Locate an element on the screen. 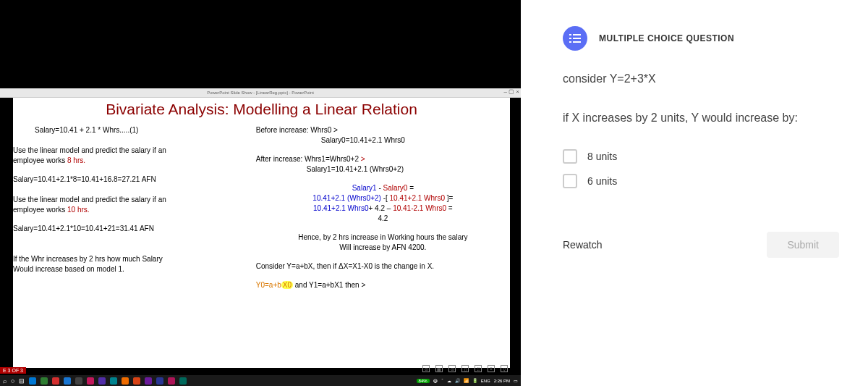 This screenshot has width=868, height=386. edge-icon is located at coordinates (33, 381).